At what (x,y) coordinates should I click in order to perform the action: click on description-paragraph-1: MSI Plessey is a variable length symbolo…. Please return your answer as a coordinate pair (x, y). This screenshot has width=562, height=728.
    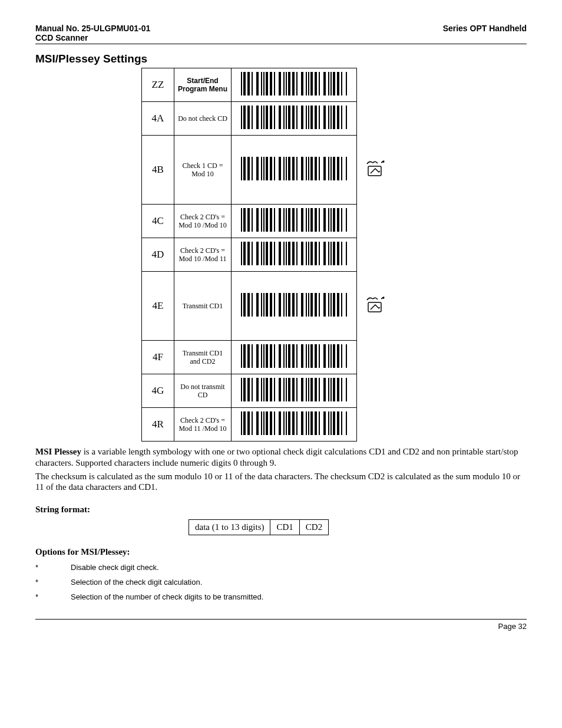
    Looking at the image, I should click on (281, 457).